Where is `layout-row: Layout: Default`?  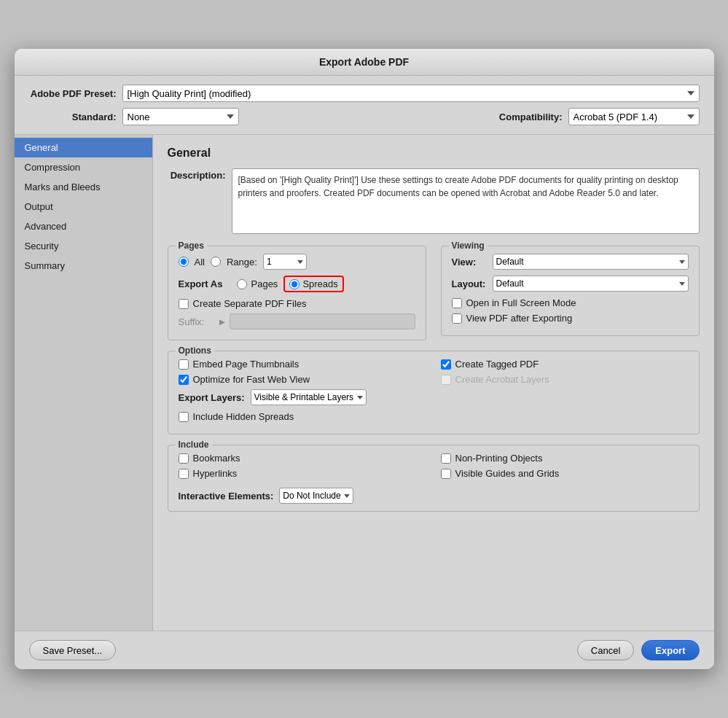 layout-row: Layout: Default is located at coordinates (570, 284).